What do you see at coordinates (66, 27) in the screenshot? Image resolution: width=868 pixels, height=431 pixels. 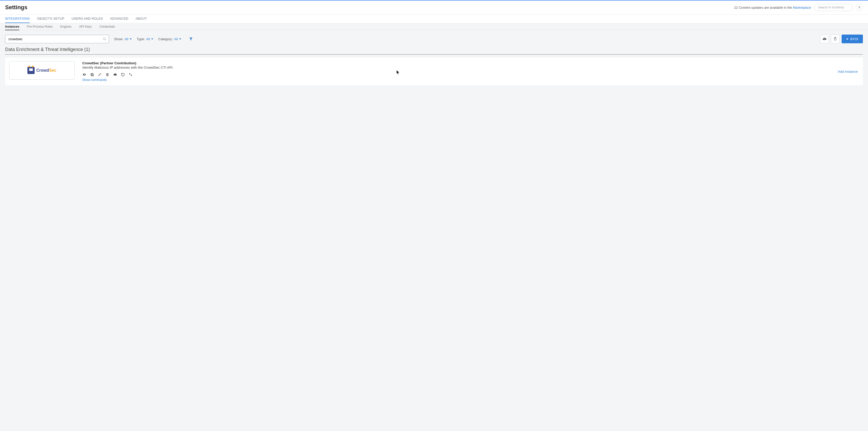 I see `subtab-engines: Engines` at bounding box center [66, 27].